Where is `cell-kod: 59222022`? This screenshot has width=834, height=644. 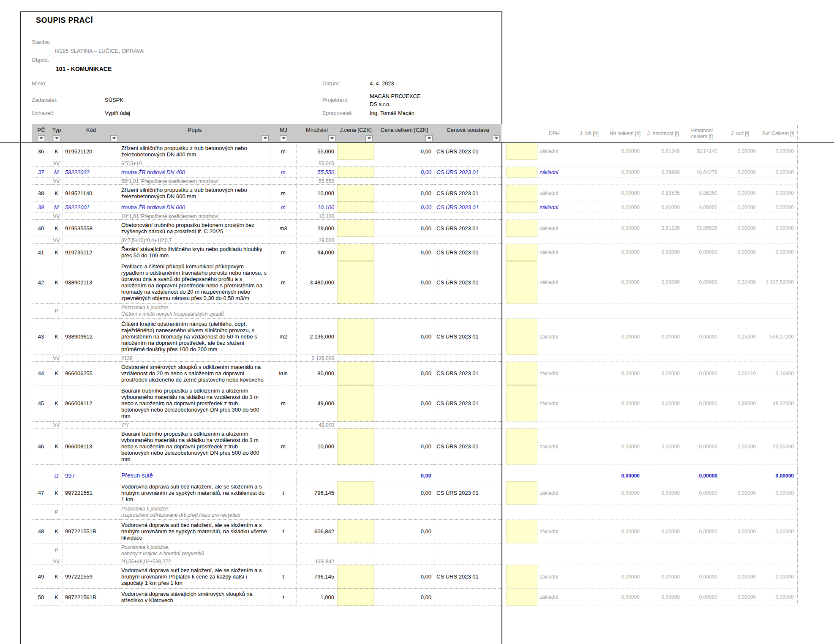 cell-kod: 59222022 is located at coordinates (91, 172).